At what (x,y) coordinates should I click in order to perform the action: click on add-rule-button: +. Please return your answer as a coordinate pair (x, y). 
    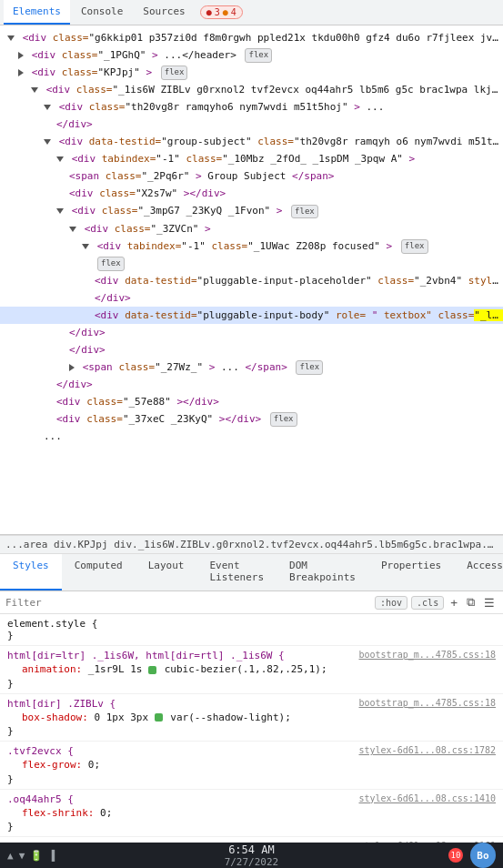
    Looking at the image, I should click on (454, 602).